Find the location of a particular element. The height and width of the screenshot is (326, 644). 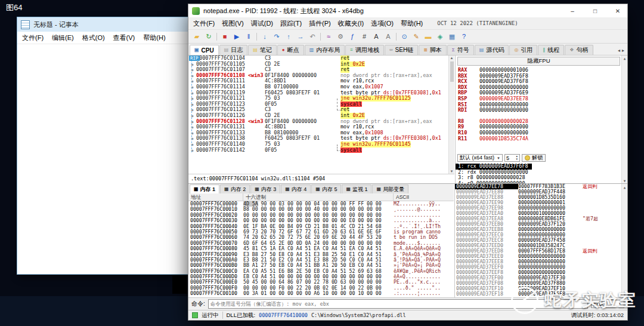

loaded-module-address-link: 00007FFF76410000 is located at coordinates (283, 315).